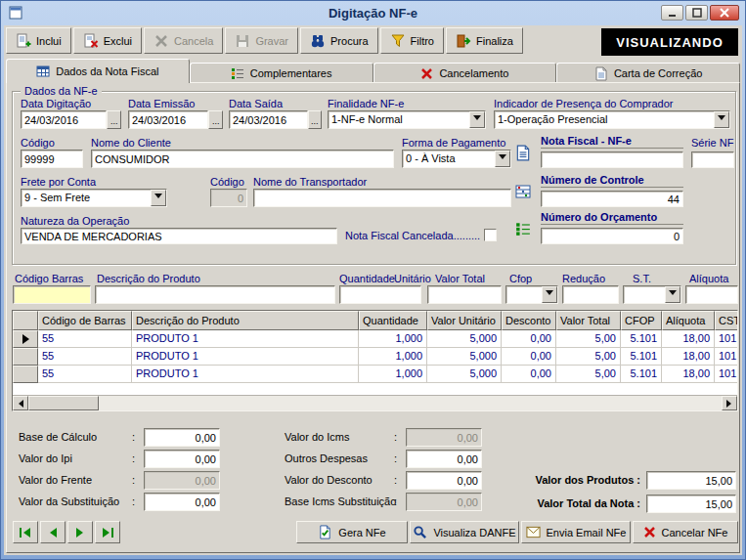  I want to click on descricao-produto-input, so click(215, 295).